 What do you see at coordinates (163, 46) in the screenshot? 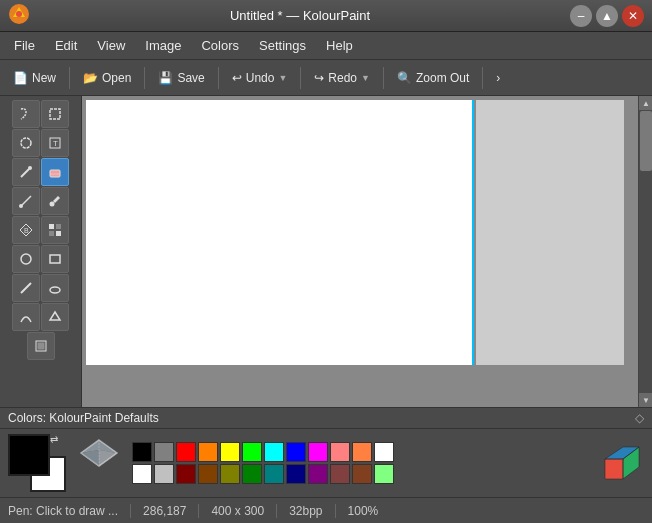
I see `menu-image: Image` at bounding box center [163, 46].